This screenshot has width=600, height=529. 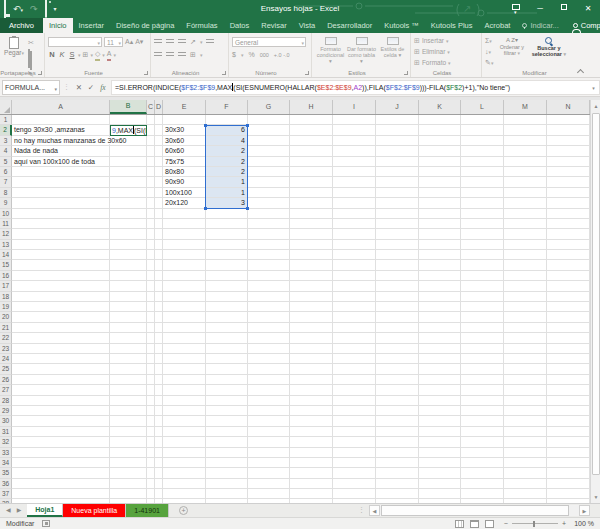 What do you see at coordinates (151, 380) in the screenshot?
I see `cell-C26` at bounding box center [151, 380].